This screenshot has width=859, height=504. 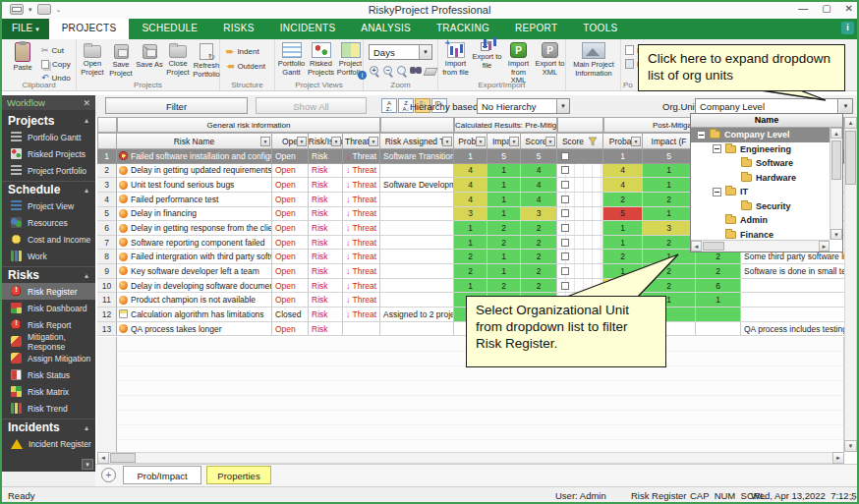 What do you see at coordinates (593, 141) in the screenshot?
I see `filter-funnel-icon` at bounding box center [593, 141].